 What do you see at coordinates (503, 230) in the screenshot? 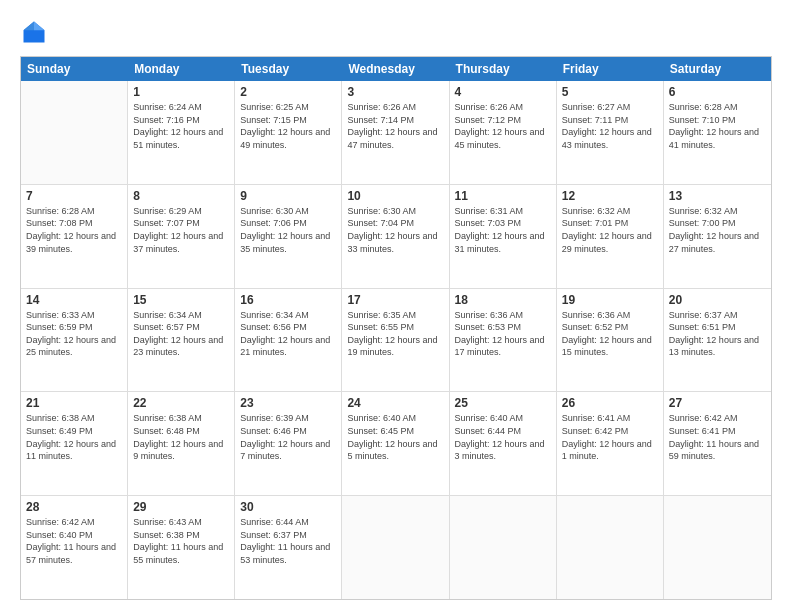
I see `cell-info: Sunrise: 6:31 AMSunset: 7:03 PMDaylight:…` at bounding box center [503, 230].